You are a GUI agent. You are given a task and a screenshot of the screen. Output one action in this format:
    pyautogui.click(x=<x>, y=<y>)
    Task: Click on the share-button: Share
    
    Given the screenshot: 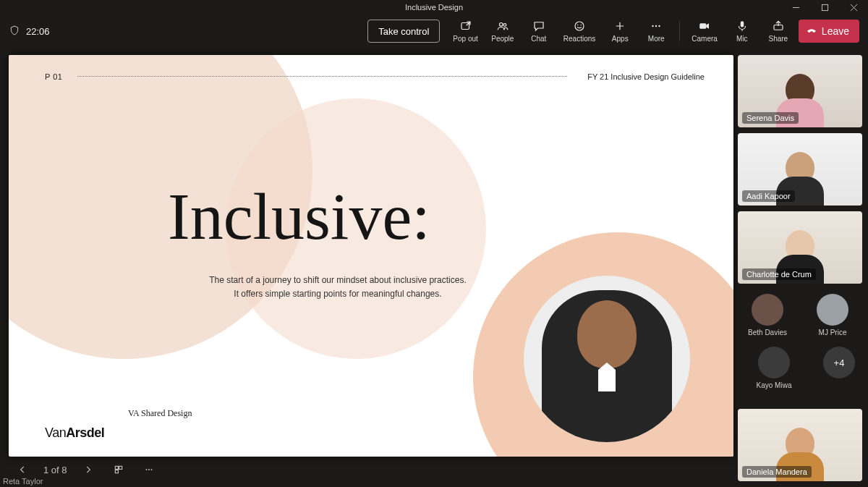 What is the action you would take?
    pyautogui.click(x=778, y=31)
    